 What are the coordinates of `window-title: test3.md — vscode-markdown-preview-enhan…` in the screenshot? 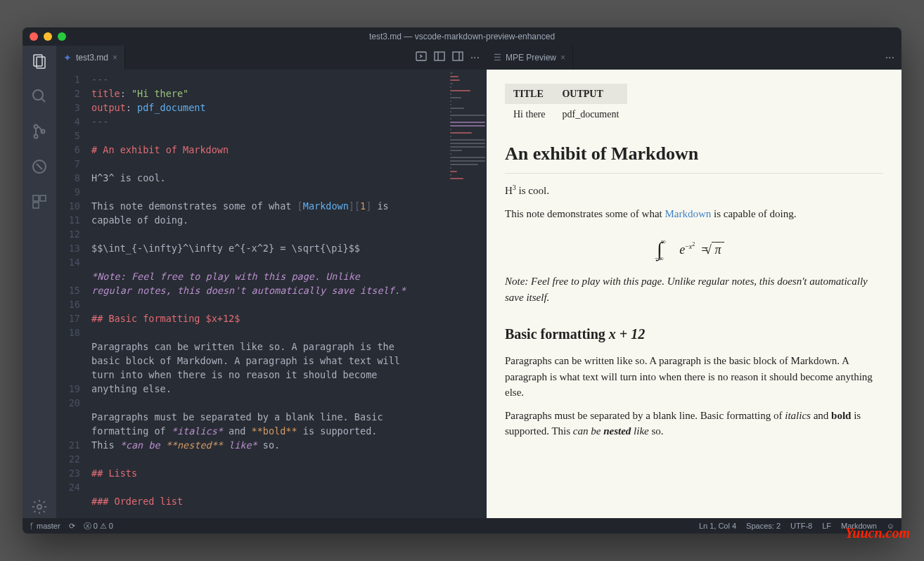 It's located at (462, 37).